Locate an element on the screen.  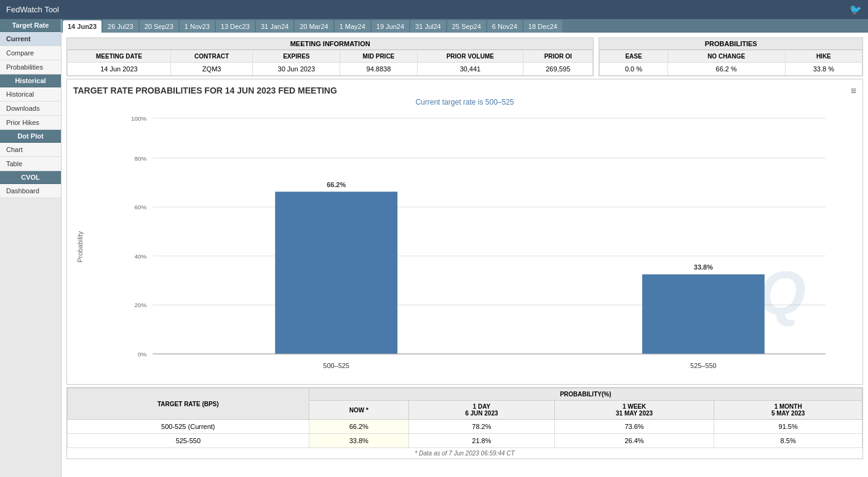
svg-text: Target Rate (in bps) is located at coordinates (490, 375).